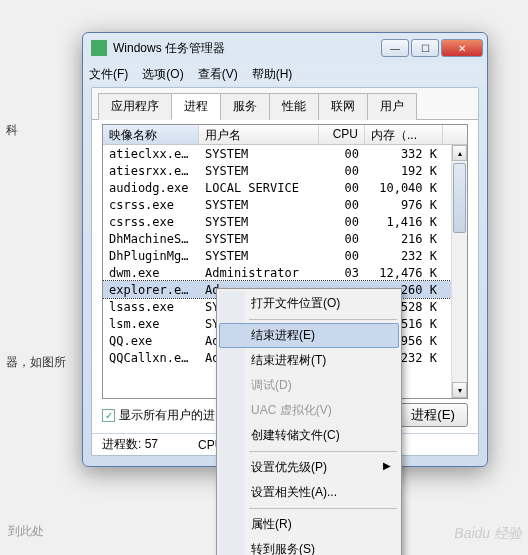  What do you see at coordinates (151, 358) in the screenshot?
I see `cell-name: QQCallxn.exe` at bounding box center [151, 358].